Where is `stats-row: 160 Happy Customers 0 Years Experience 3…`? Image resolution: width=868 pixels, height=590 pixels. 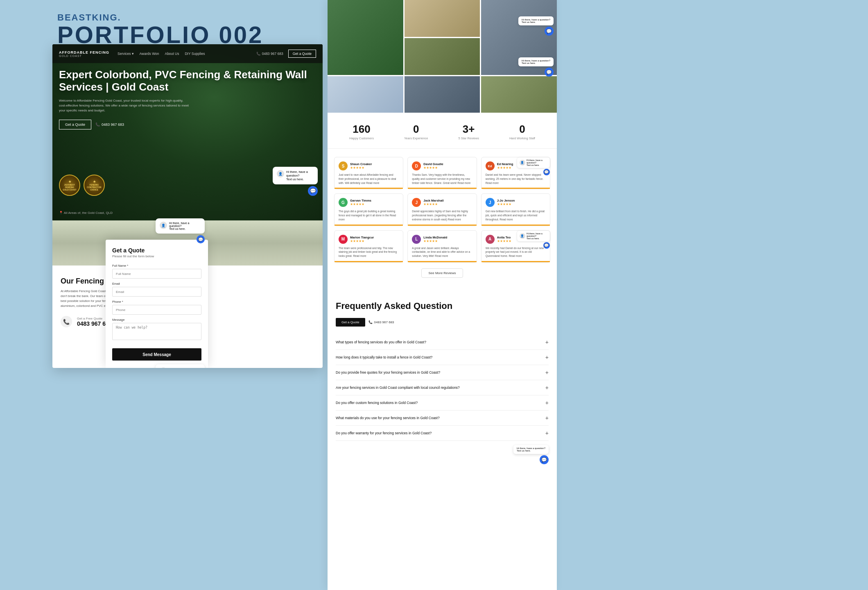
stats-row: 160 Happy Customers 0 Years Experience 3… is located at coordinates (442, 132).